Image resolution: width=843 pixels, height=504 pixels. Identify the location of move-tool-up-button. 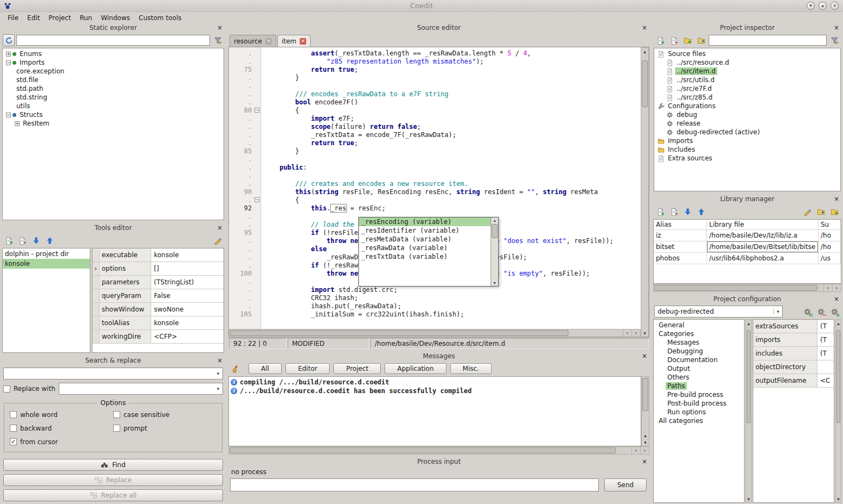
(49, 240).